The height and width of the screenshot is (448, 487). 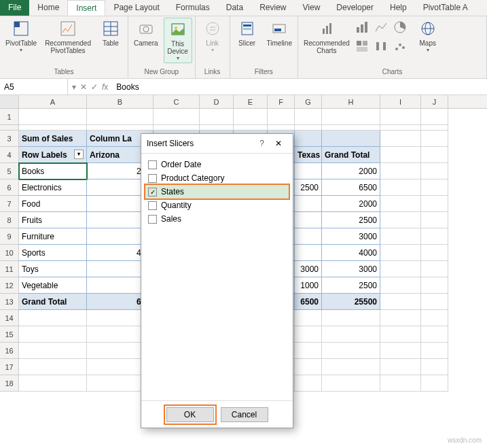 I want to click on pivottable-button: PivotTable, so click(x=21, y=36).